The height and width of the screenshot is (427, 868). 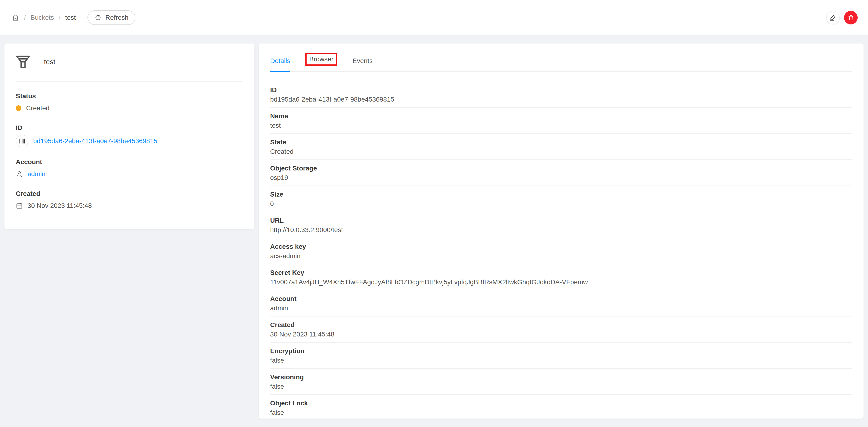 What do you see at coordinates (36, 174) in the screenshot?
I see `account-link: admin` at bounding box center [36, 174].